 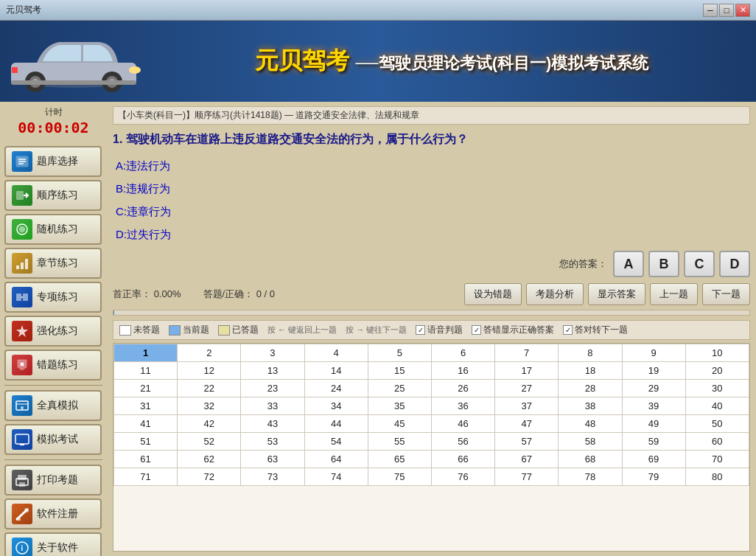 I want to click on option-b: B:违规行为, so click(x=432, y=189).